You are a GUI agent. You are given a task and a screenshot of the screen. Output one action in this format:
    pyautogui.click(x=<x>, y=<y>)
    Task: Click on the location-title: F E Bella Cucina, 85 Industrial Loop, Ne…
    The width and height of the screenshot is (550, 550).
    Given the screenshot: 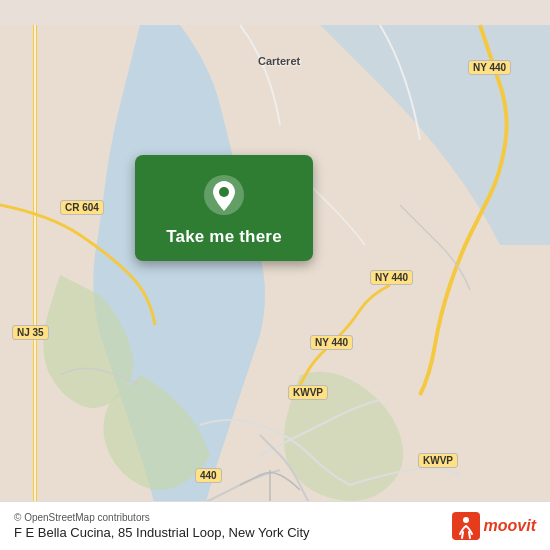 What is the action you would take?
    pyautogui.click(x=162, y=532)
    